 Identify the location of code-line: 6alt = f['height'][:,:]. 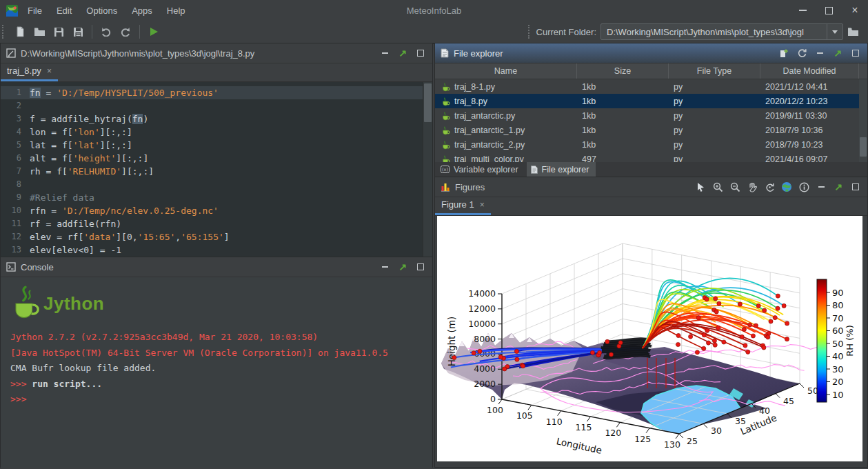
(216, 159).